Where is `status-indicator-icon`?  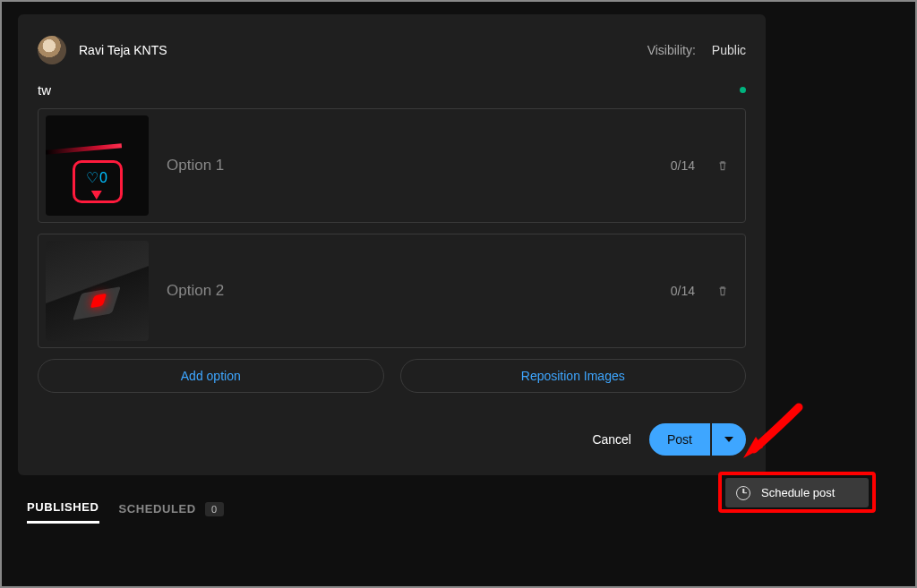
status-indicator-icon is located at coordinates (743, 89).